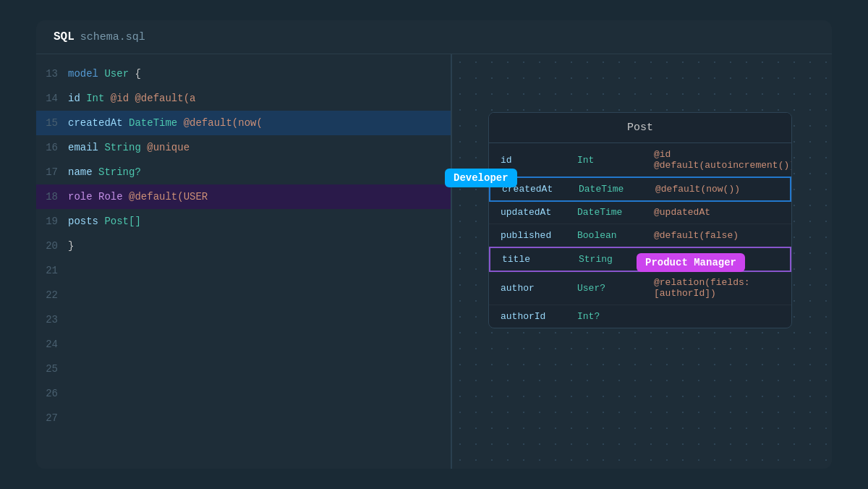 The height and width of the screenshot is (489, 868). Describe the element at coordinates (104, 221) in the screenshot. I see `line-content: posts Post[]` at that location.